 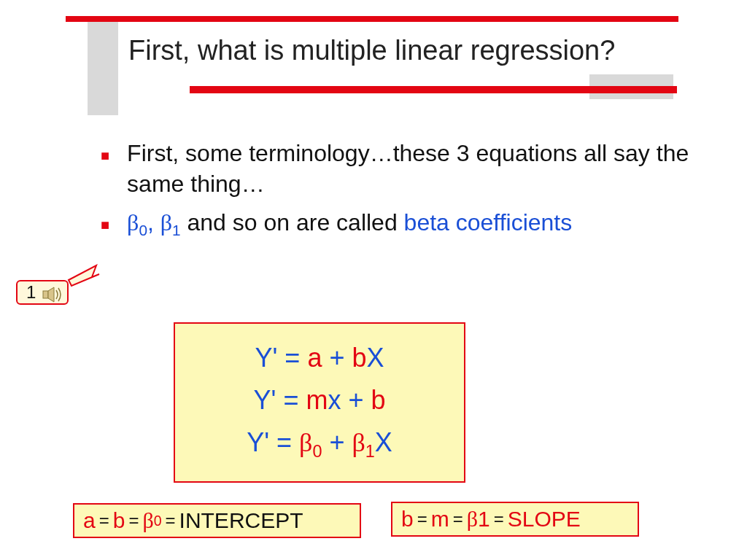 What do you see at coordinates (217, 521) in the screenshot?
I see `intercept-box: a = b = β0 = INTERCEPT` at bounding box center [217, 521].